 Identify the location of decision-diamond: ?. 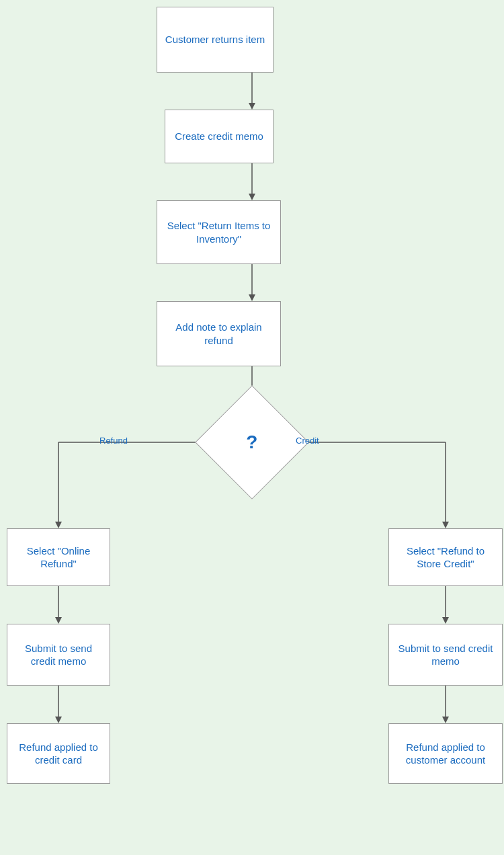
(252, 442).